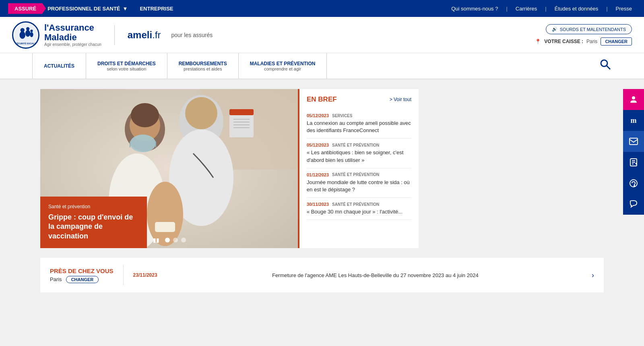 This screenshot has width=644, height=346. I want to click on news-item-3: 01/12/2023 SANTÉ ET PRÉVENTION Journée m…, so click(359, 183).